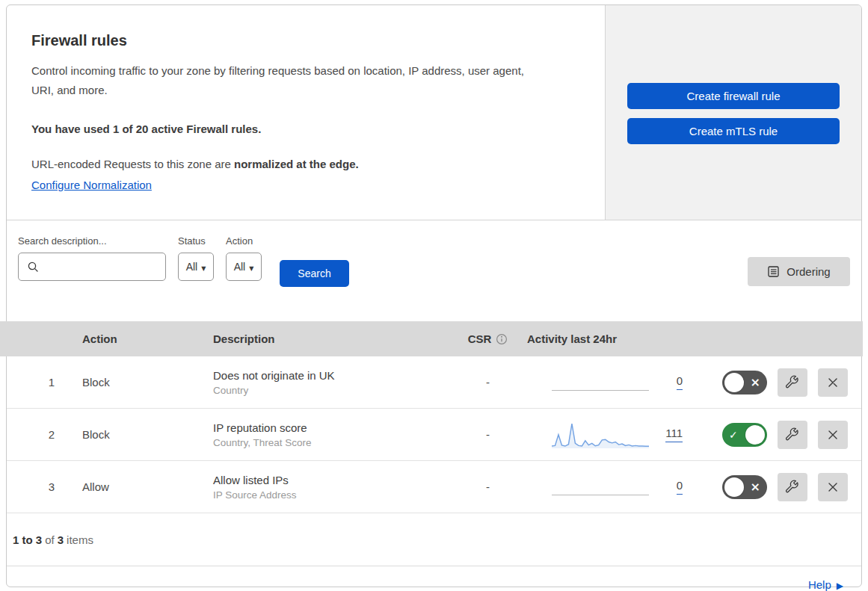  I want to click on status-dropdown: All, so click(196, 267).